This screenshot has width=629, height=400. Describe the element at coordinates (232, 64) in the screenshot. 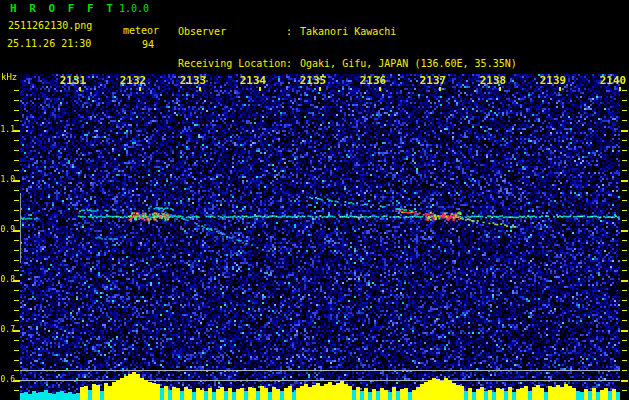

I see `info-label: Receiving Location` at that location.